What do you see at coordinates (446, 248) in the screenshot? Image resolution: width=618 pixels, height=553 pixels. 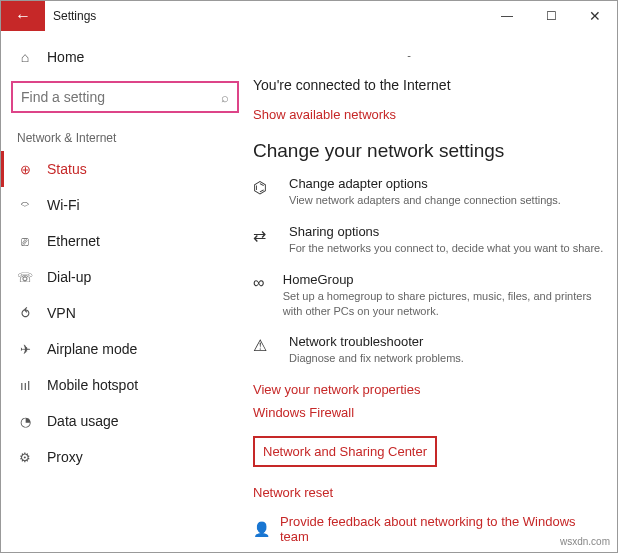 I see `option-desc: For the networks you connect to, decide …` at bounding box center [446, 248].